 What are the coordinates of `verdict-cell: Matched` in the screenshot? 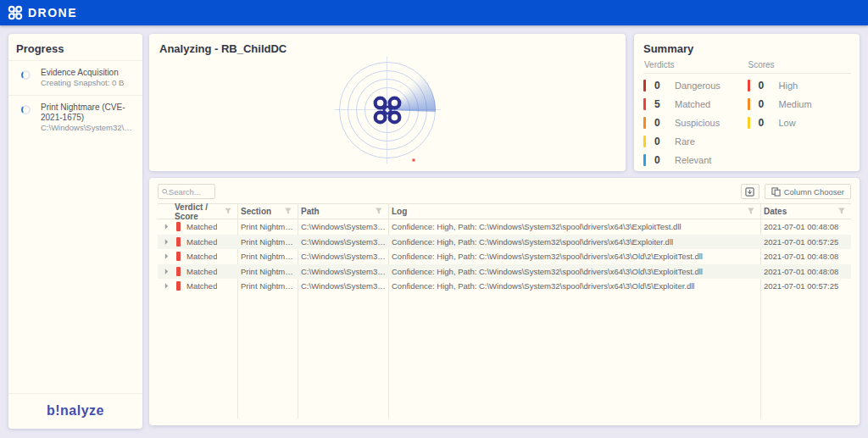 It's located at (202, 256).